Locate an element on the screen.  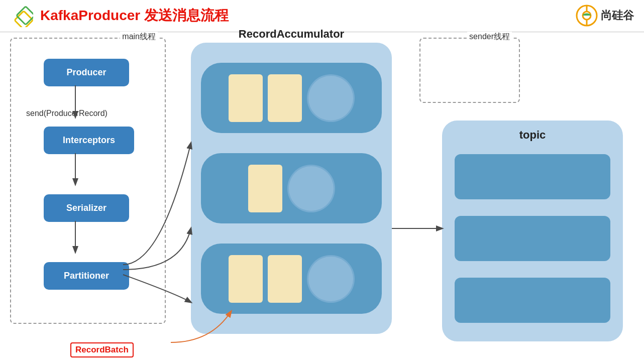
ugg-logo-icon is located at coordinates (587, 16).